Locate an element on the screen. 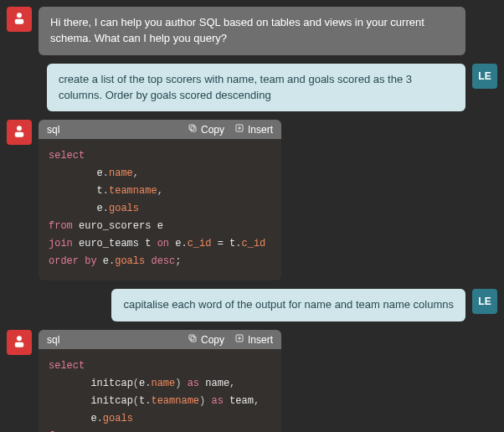  bot-message-text: Hi there, I can help you author SQL base… is located at coordinates (252, 31).